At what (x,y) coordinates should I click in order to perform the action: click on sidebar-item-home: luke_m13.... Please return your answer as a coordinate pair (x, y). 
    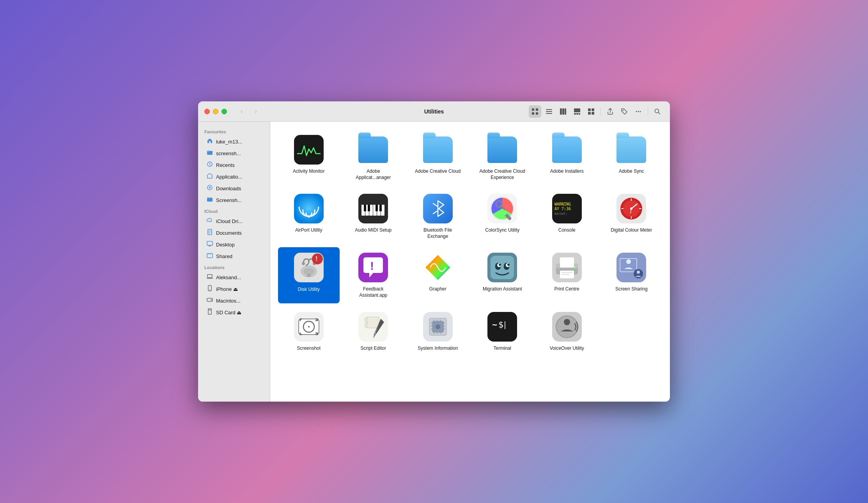
    Looking at the image, I should click on (234, 142).